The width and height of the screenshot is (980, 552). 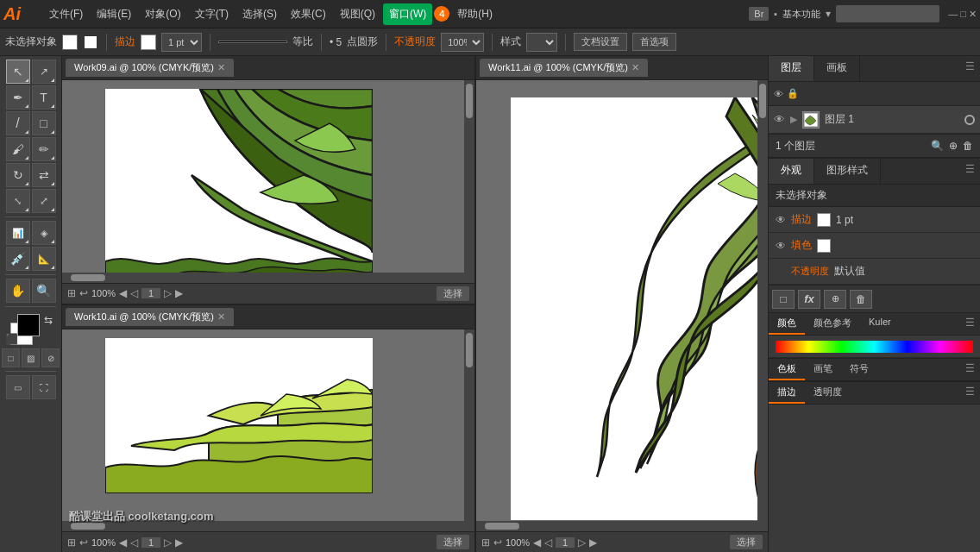 I want to click on doc-status-icon5-w10: ▷, so click(x=167, y=543).